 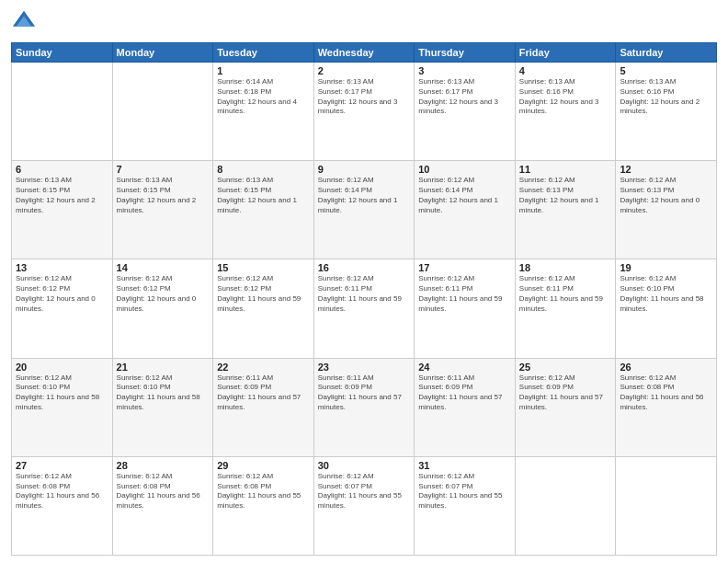 I want to click on day-number: 12, so click(x=665, y=169).